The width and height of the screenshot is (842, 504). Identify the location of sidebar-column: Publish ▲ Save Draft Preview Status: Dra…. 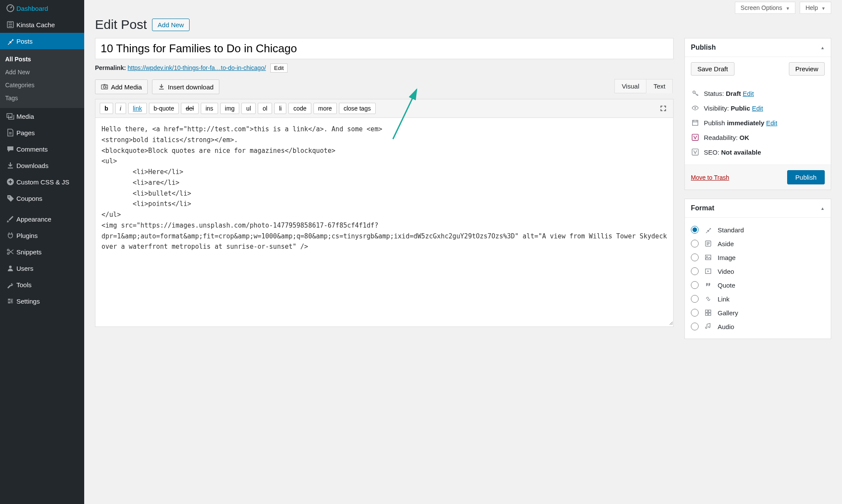
(758, 193).